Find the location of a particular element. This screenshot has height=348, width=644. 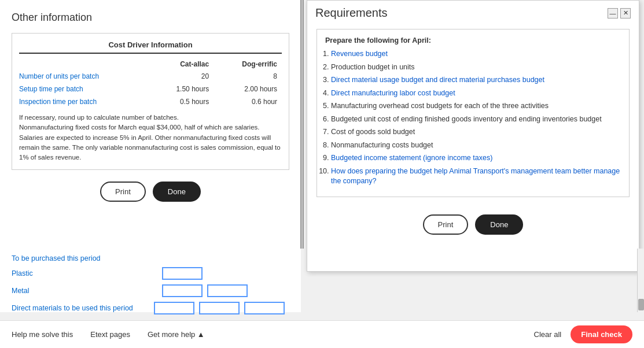

direct-materials-label: Direct materials to be used this period is located at coordinates (83, 308).